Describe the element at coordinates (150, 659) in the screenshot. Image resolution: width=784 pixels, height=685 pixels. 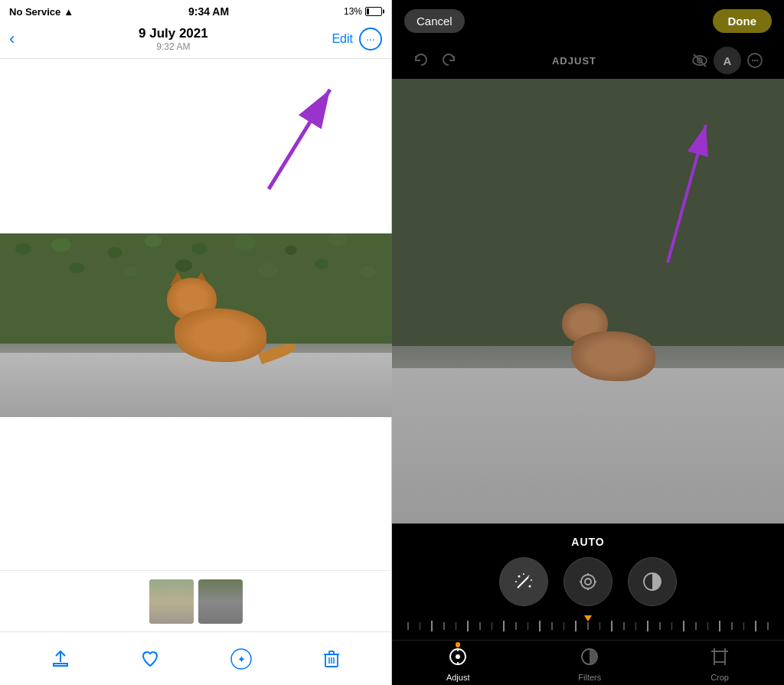
I see `heart-button` at that location.